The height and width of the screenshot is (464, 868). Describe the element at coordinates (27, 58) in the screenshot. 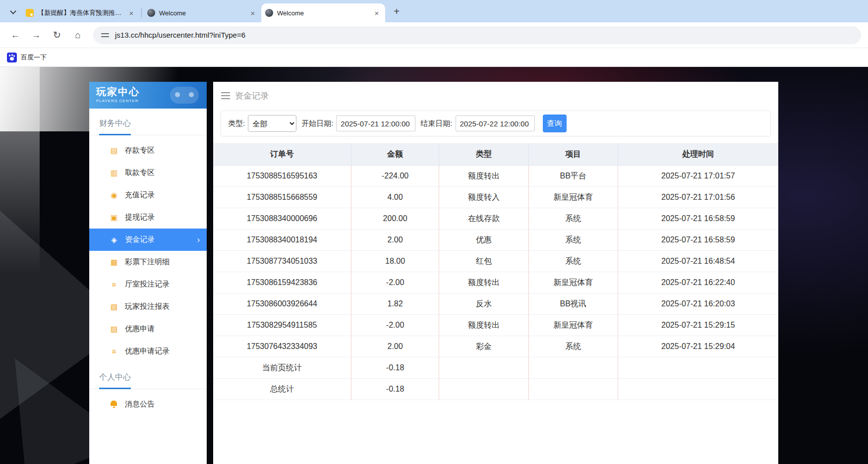

I see `bookmark-baidu: 百度一下` at that location.